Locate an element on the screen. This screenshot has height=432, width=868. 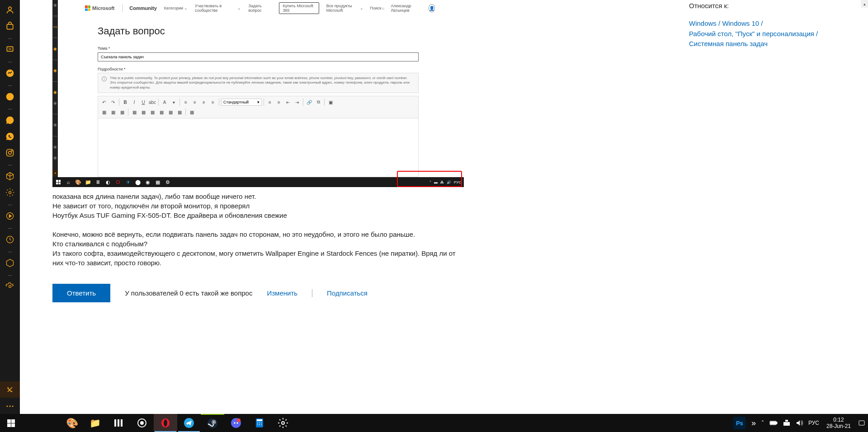
sidebar-gear-icon is located at coordinates (10, 193).